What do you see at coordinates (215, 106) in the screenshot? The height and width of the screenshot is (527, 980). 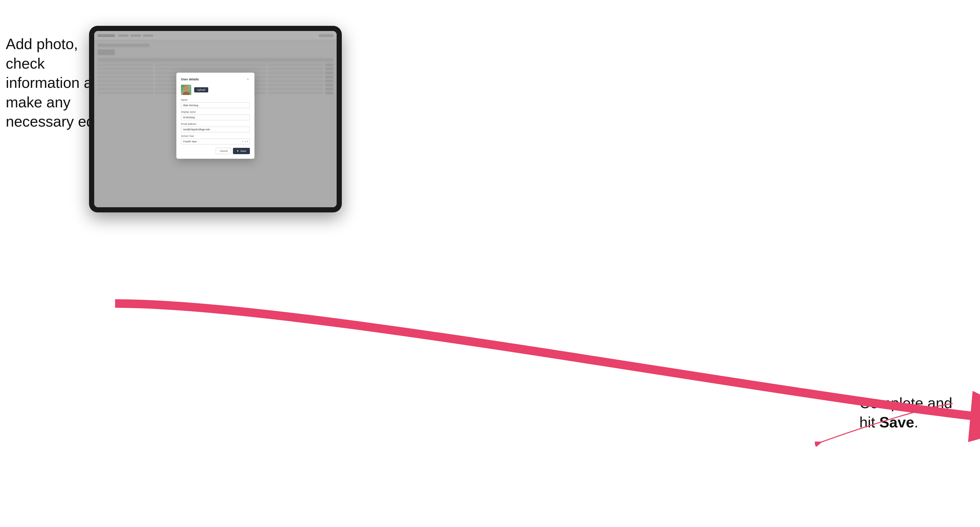 I see `name-input` at bounding box center [215, 106].